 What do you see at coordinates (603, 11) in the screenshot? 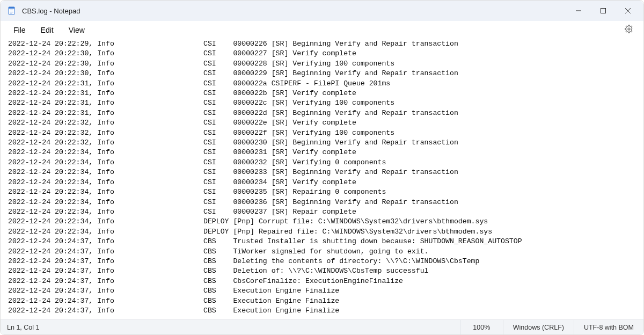
I see `window-controls` at bounding box center [603, 11].